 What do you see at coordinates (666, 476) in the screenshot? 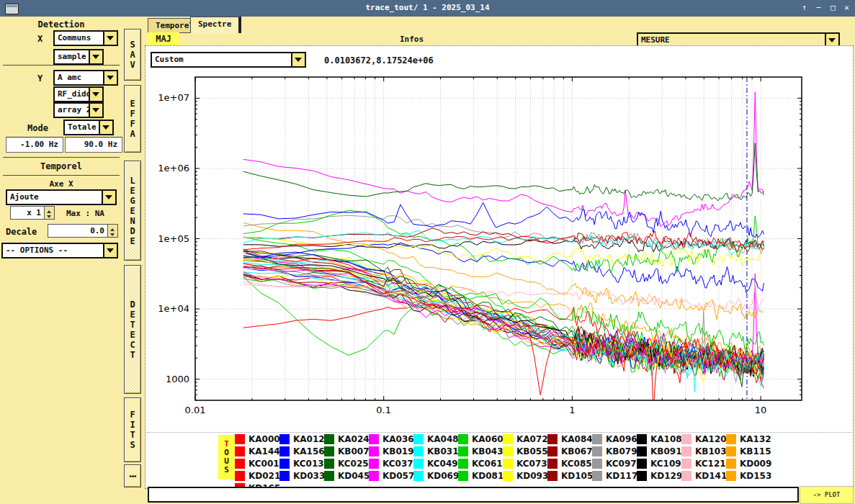
I see `legend-entry-label: KD129` at bounding box center [666, 476].